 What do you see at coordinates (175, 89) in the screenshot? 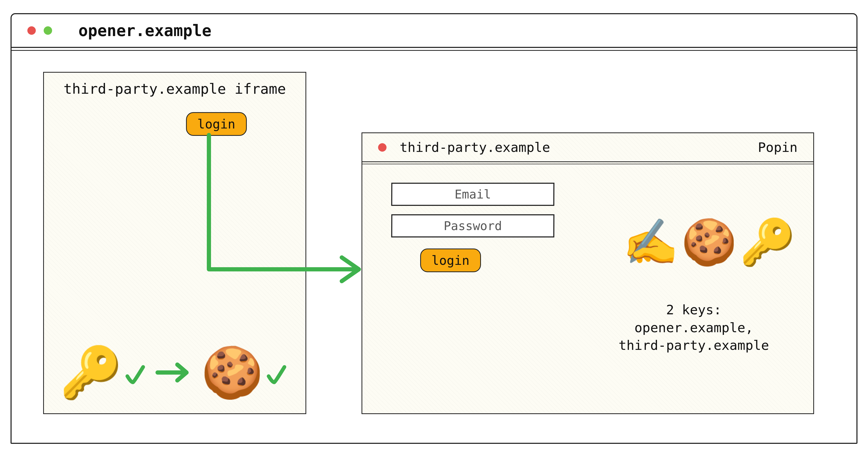
I see `iframe-title: third-party.example iframe` at bounding box center [175, 89].